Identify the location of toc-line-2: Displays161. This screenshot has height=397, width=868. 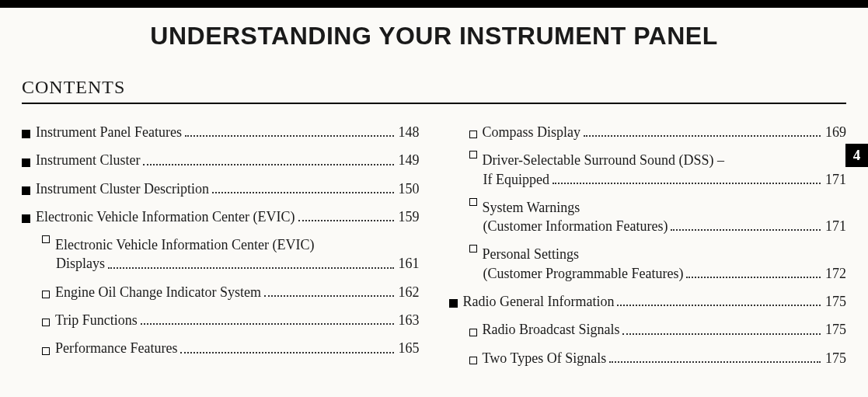
(231, 263).